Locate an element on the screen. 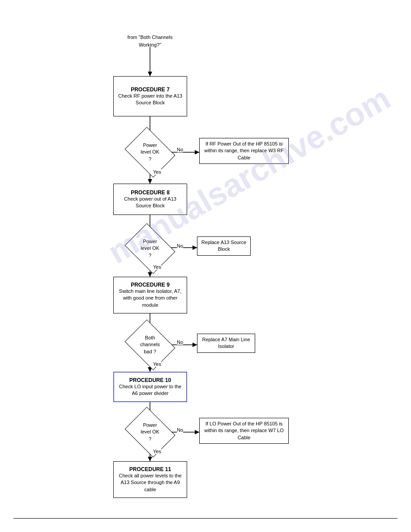 Image resolution: width=411 pixels, height=532 pixels. procedure10-text: Check LO input power to the A6 power div… is located at coordinates (150, 390).